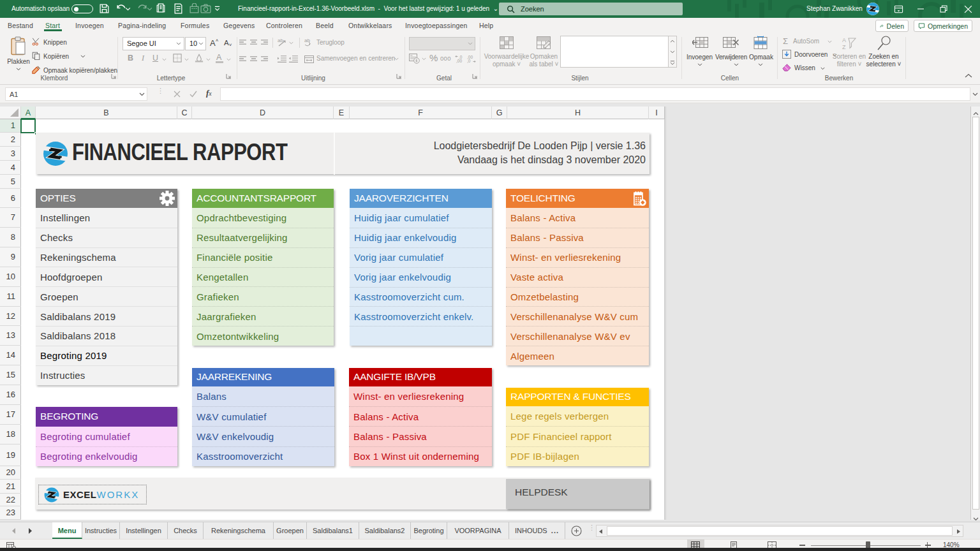 The height and width of the screenshot is (551, 980). I want to click on svg-text: A, so click(844, 40).